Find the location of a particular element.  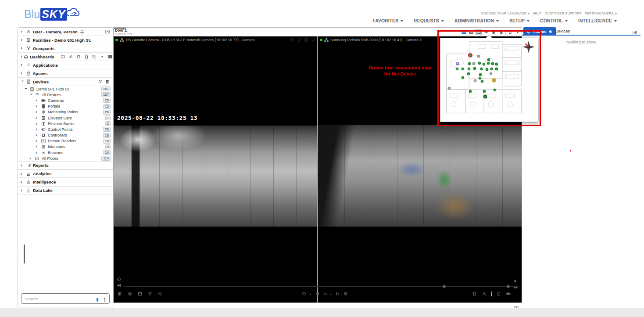

device-tree-row: Person Readers 18 is located at coordinates (65, 141).